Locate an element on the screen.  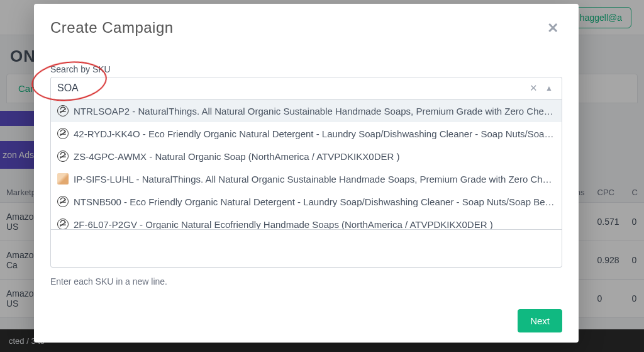
close-icon: ✕ is located at coordinates (553, 28).